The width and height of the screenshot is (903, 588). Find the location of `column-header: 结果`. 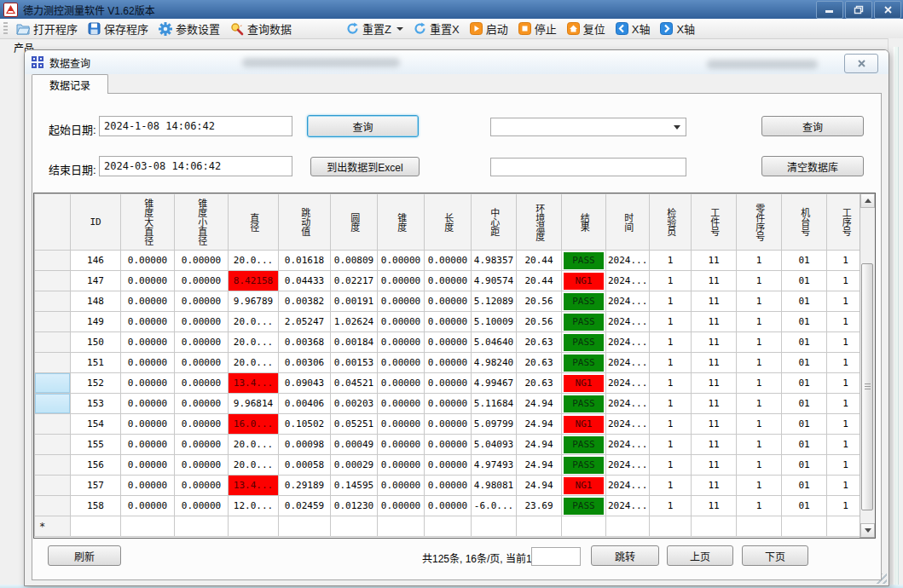

column-header: 结果 is located at coordinates (584, 222).